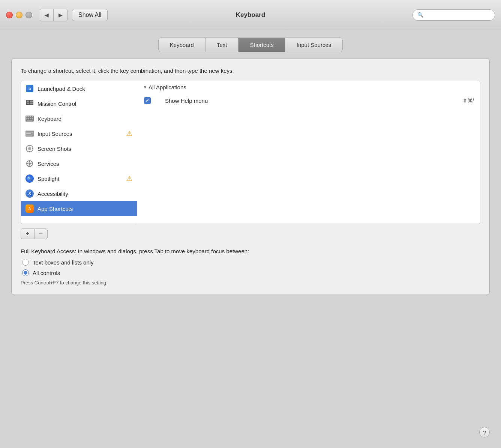 The width and height of the screenshot is (501, 448). Describe the element at coordinates (147, 101) in the screenshot. I see `checkbox-checked-icon: ✓` at that location.